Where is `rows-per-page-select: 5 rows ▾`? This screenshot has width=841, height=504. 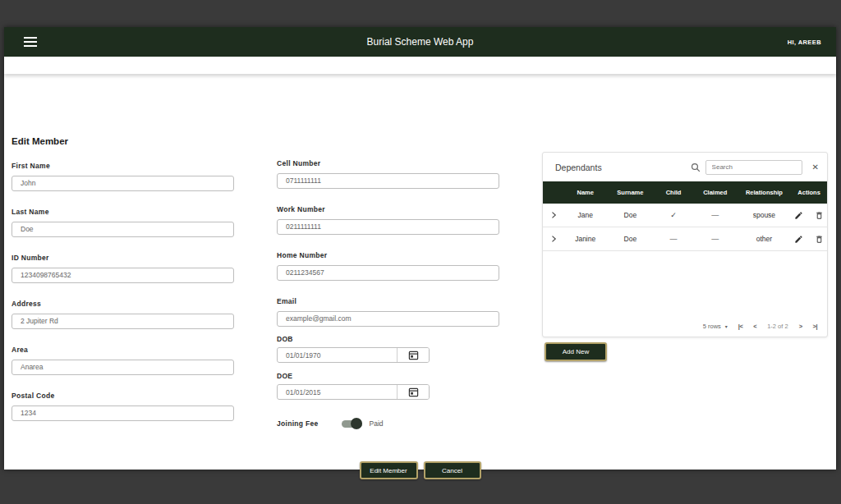
rows-per-page-select: 5 rows ▾ is located at coordinates (715, 327).